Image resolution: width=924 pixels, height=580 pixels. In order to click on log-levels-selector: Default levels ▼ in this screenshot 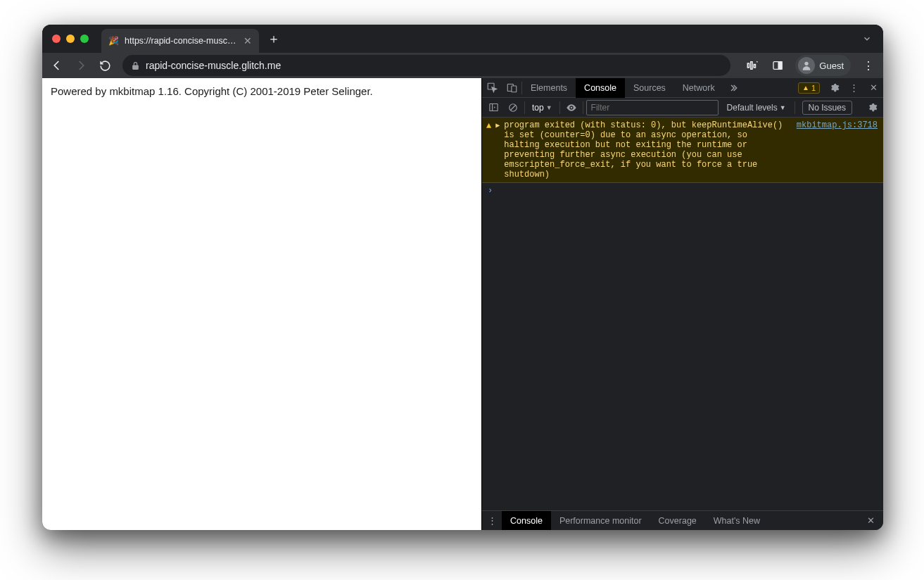, I will do `click(757, 108)`.